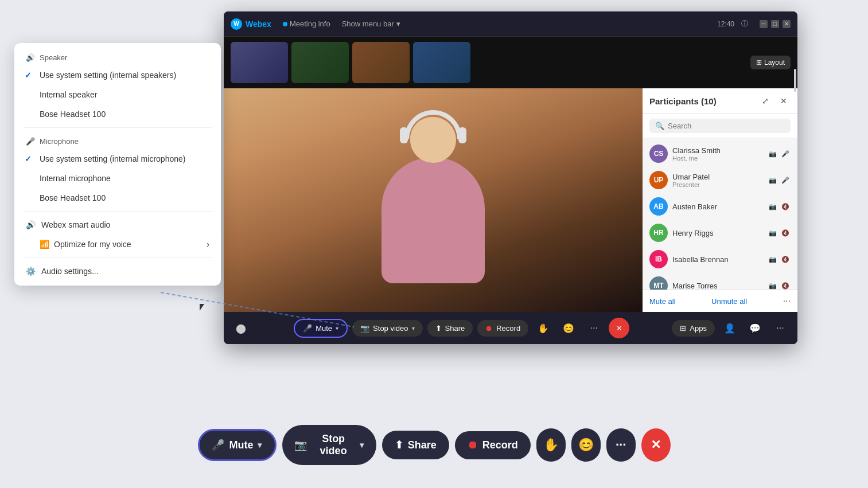  What do you see at coordinates (258, 24) in the screenshot?
I see `webex-title: Webex` at bounding box center [258, 24].